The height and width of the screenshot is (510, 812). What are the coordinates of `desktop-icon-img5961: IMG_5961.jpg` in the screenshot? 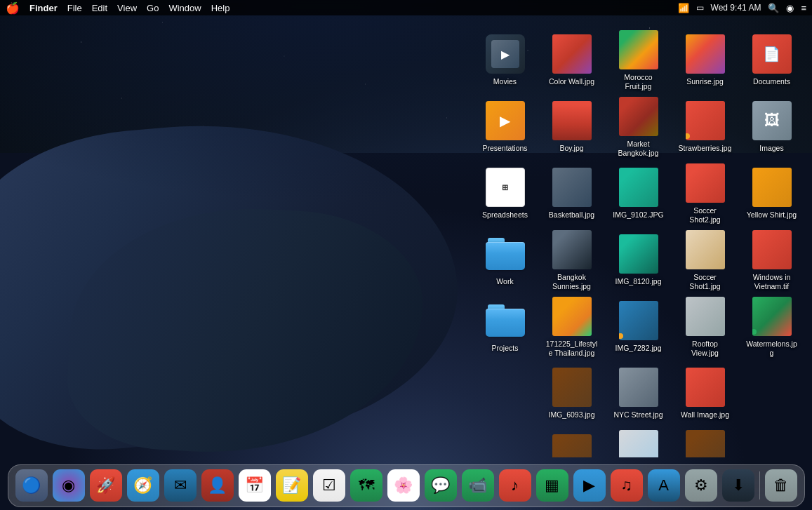 It's located at (571, 443).